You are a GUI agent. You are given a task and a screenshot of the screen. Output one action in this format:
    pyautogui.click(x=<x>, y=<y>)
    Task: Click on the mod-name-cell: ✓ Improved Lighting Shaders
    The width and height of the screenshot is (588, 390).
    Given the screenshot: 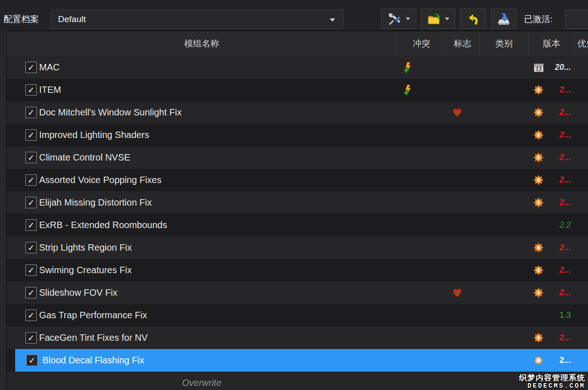 What is the action you would take?
    pyautogui.click(x=202, y=135)
    